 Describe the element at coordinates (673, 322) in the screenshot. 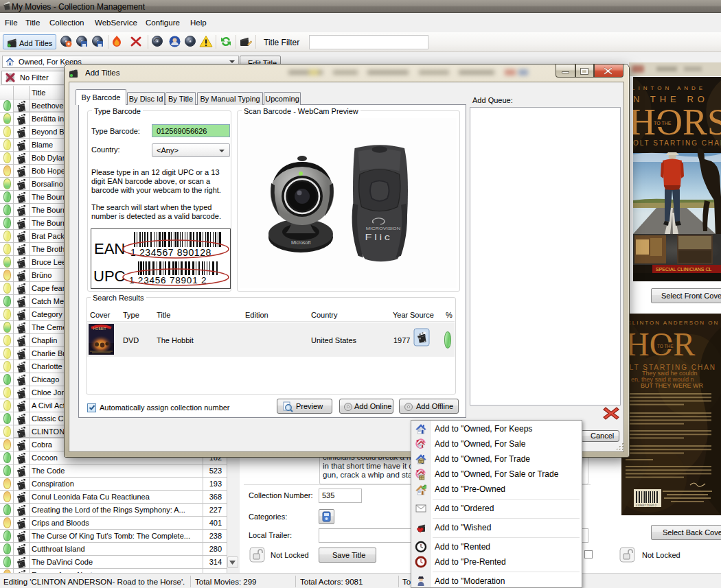

I see `svg-text: CLINTON ANDERSON ON` at that location.